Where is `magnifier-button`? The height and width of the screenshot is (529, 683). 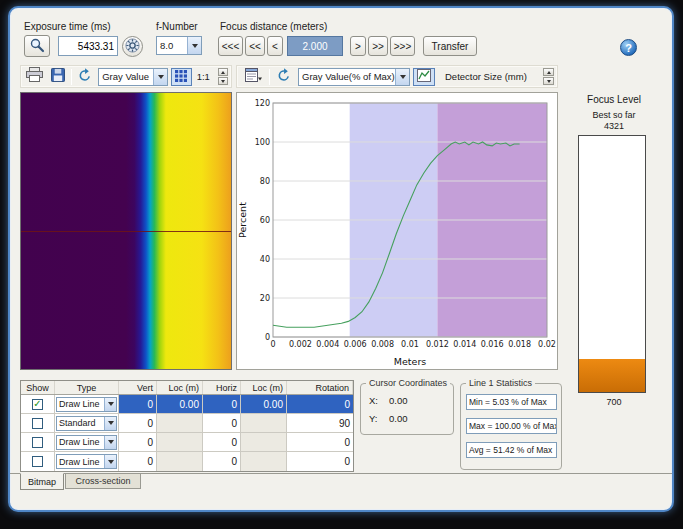 magnifier-button is located at coordinates (37, 46).